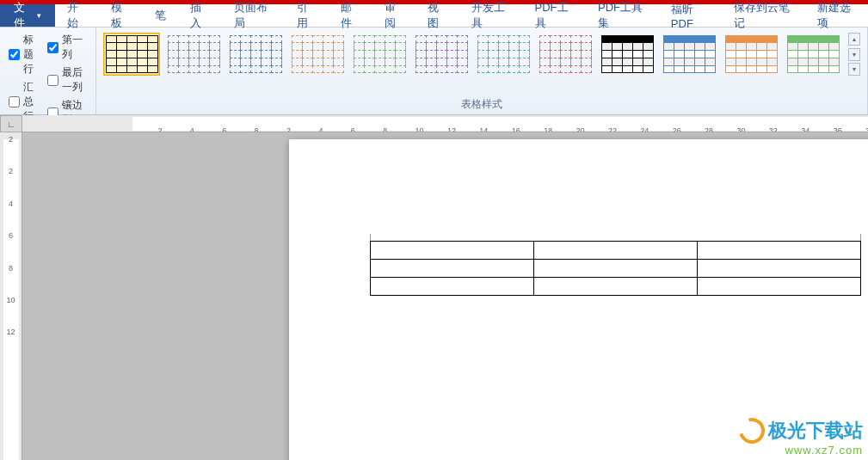  What do you see at coordinates (836, 15) in the screenshot?
I see `menu-tab-14: 新建选项` at bounding box center [836, 15].